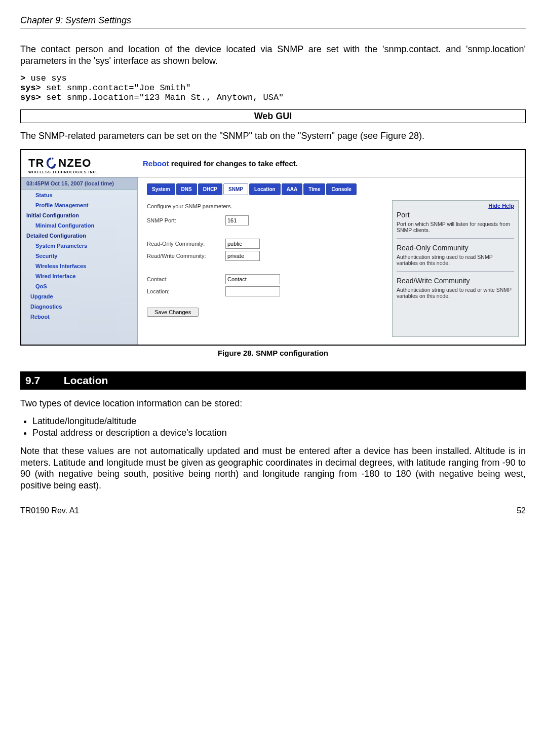 This screenshot has height=756, width=546. What do you see at coordinates (43, 381) in the screenshot?
I see `section-number: 9.7` at bounding box center [43, 381].